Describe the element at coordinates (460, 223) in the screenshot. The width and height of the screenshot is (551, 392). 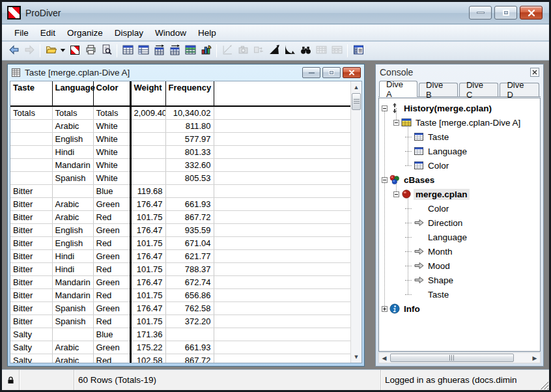
I see `tree-item-direction: Direction` at that location.